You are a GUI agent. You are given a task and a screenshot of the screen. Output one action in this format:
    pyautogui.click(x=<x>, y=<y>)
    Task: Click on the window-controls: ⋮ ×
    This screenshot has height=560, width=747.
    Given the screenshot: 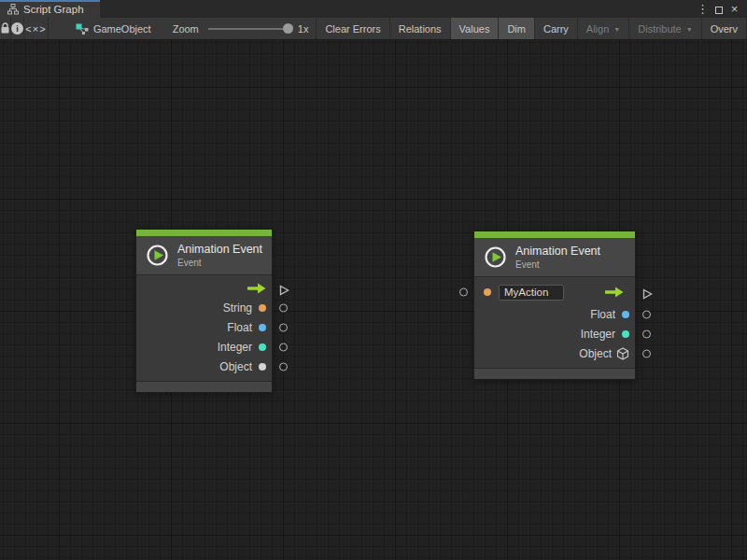 What is the action you would take?
    pyautogui.click(x=721, y=9)
    